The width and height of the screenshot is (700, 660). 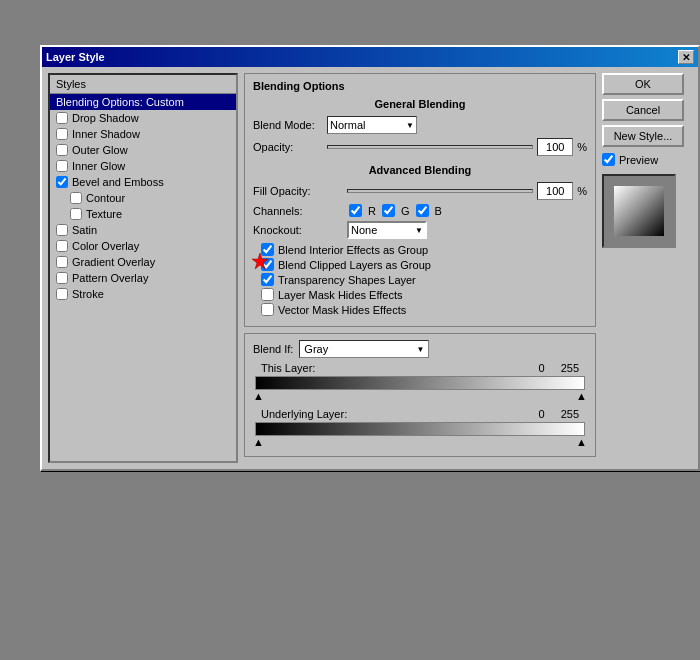 What do you see at coordinates (340, 295) in the screenshot?
I see `layer-mask-label: Layer Mask Hides Effects` at bounding box center [340, 295].